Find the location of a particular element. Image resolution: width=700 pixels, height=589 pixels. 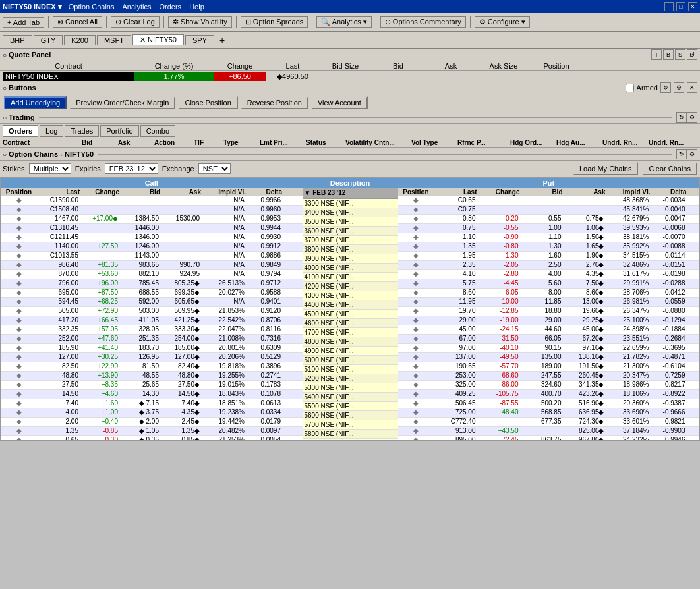

call-row: ◆ 127.00 +30.25 126.95 127.00◆ 20.206% 0… is located at coordinates (152, 358).